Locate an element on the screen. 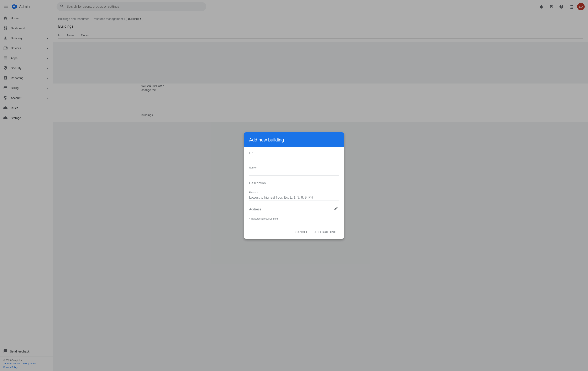  address-input is located at coordinates (290, 209).